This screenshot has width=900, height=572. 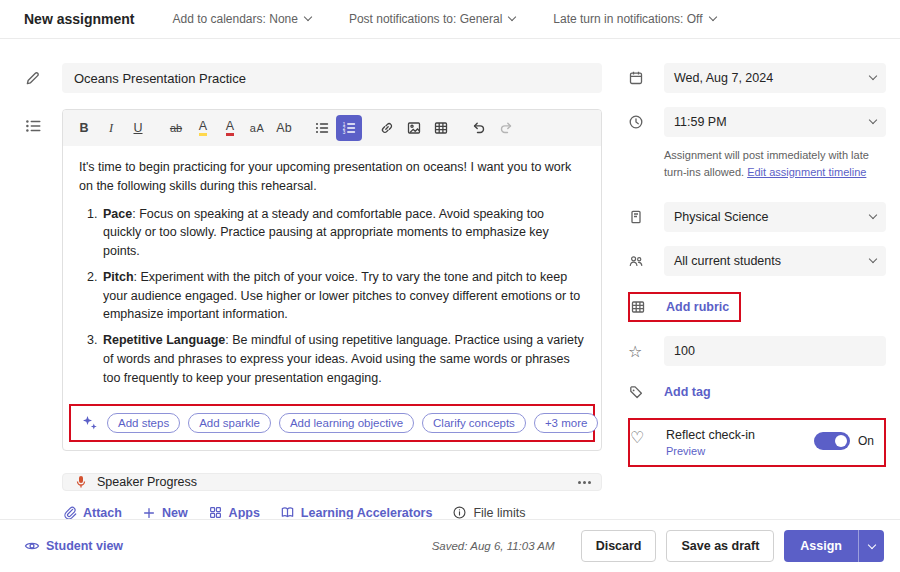 I want to click on attach-button: Attach, so click(x=92, y=512).